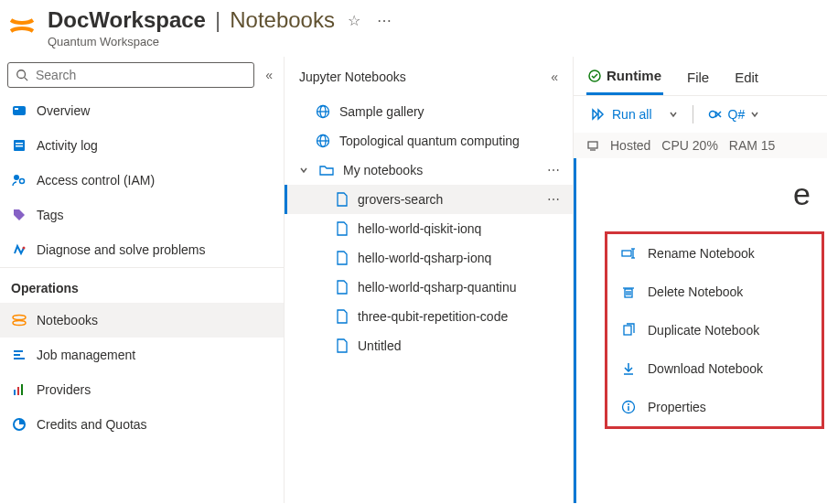 The width and height of the screenshot is (827, 504). I want to click on collapse-sidebar-button: «, so click(269, 75).